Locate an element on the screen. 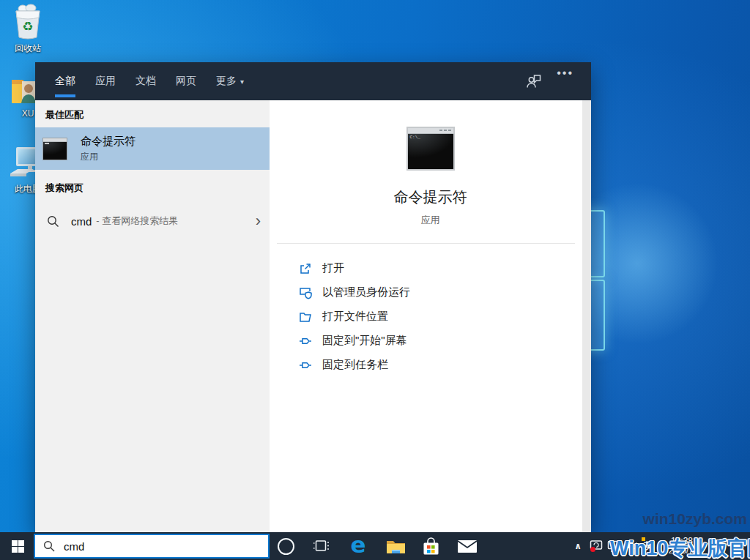  tray-app-icon is located at coordinates (596, 546).